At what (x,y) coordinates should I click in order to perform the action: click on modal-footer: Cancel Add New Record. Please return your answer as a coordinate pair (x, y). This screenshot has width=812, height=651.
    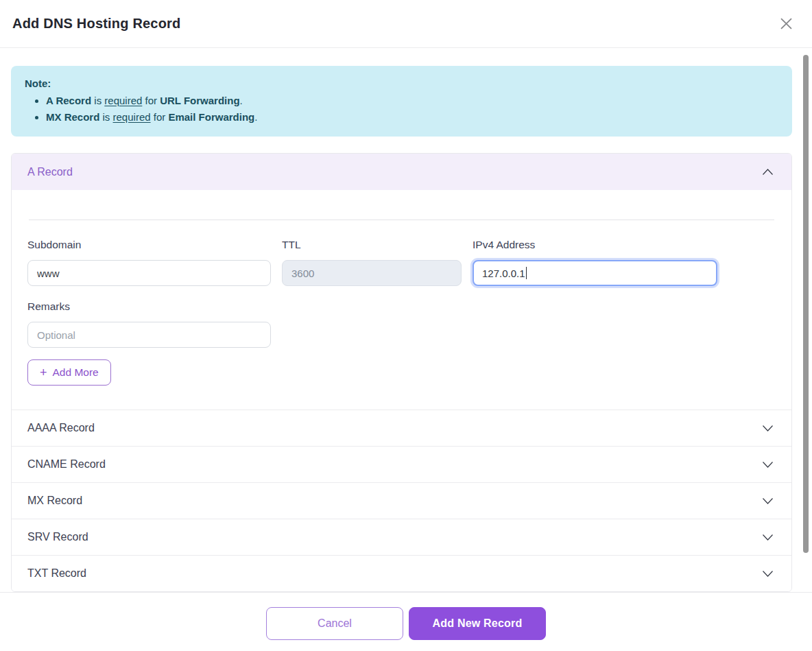
    Looking at the image, I should click on (406, 622).